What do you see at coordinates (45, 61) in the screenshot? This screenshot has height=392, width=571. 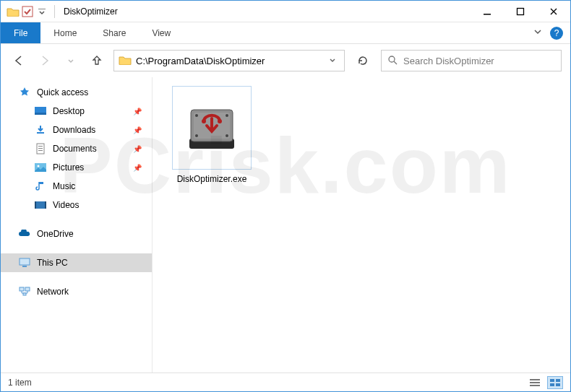 I see `forward-button` at bounding box center [45, 61].